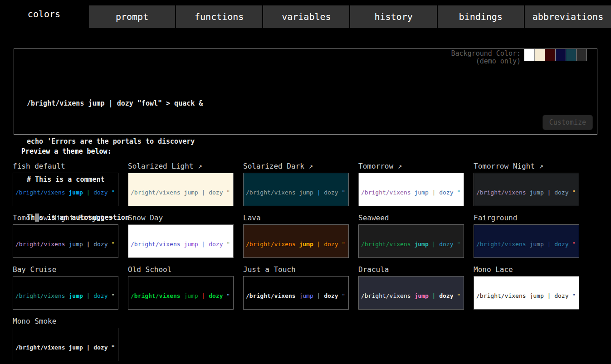  Describe the element at coordinates (312, 180) in the screenshot. I see `terminal-line-comment: # This is a comment` at that location.